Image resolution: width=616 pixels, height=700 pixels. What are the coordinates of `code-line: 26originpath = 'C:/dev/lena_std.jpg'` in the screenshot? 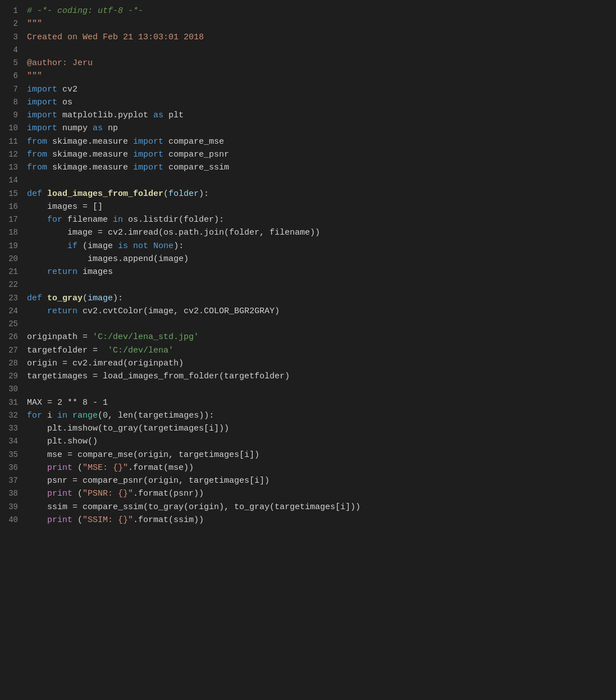 It's located at (308, 337).